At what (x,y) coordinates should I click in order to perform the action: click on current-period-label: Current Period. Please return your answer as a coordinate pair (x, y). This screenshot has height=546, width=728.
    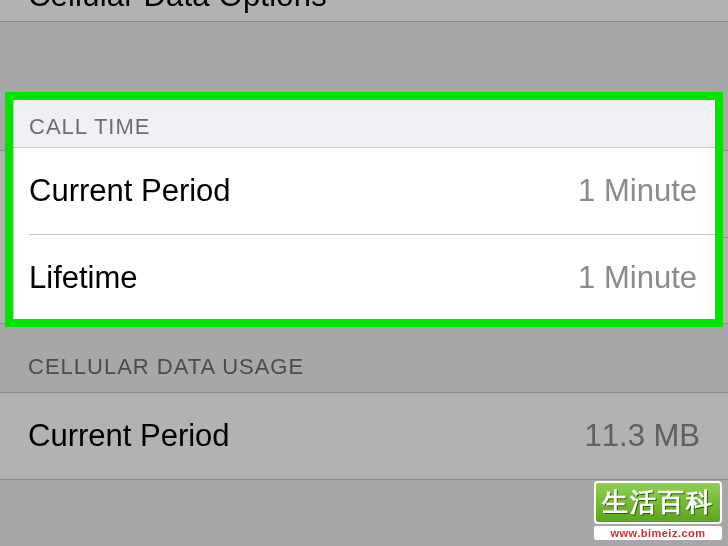
    Looking at the image, I should click on (130, 191).